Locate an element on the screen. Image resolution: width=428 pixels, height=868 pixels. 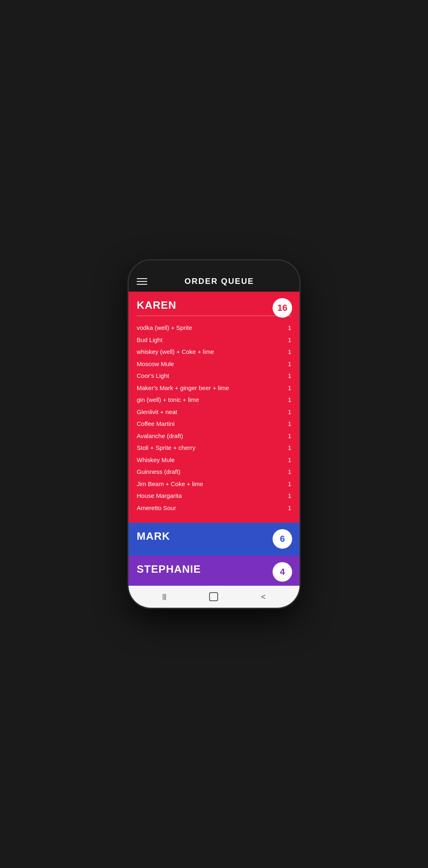
count-badge-stephanie: 4 is located at coordinates (282, 572).